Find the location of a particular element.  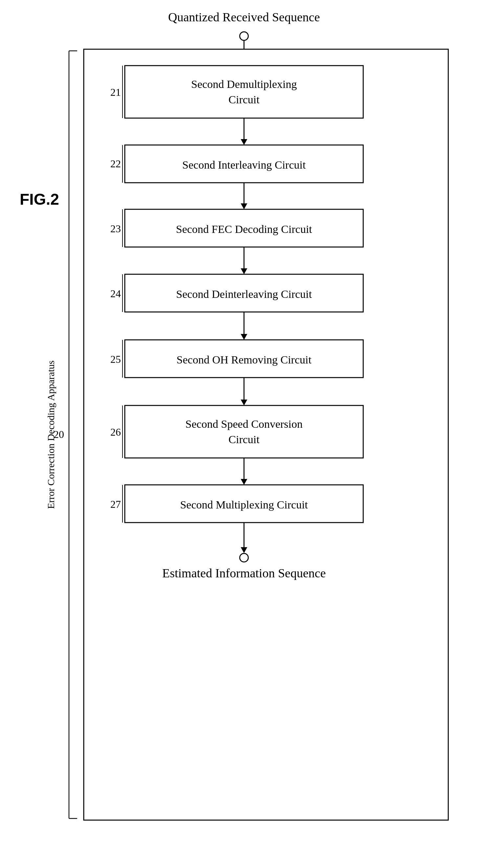

bottom-output-label: Estimated Information Sequence is located at coordinates (244, 573).